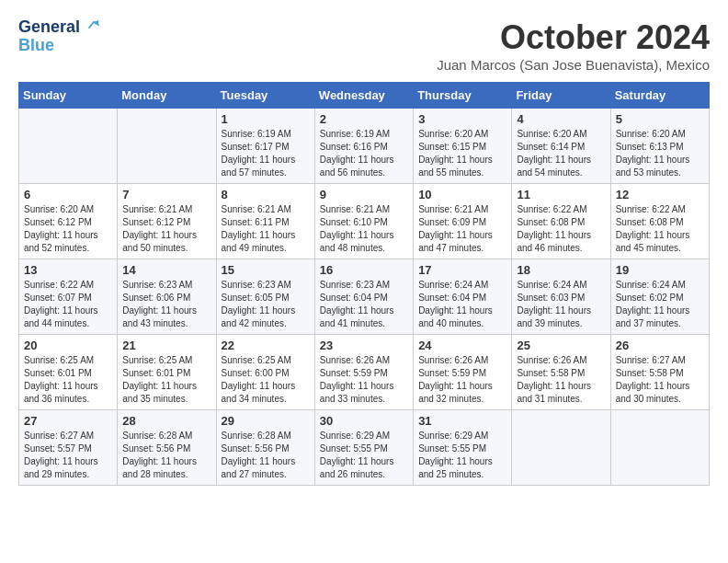 The image size is (728, 563). What do you see at coordinates (660, 222) in the screenshot?
I see `calendar-cell: 12Sunrise: 6:22 AM Sunset: 6:08 PM Dayli…` at bounding box center [660, 222].